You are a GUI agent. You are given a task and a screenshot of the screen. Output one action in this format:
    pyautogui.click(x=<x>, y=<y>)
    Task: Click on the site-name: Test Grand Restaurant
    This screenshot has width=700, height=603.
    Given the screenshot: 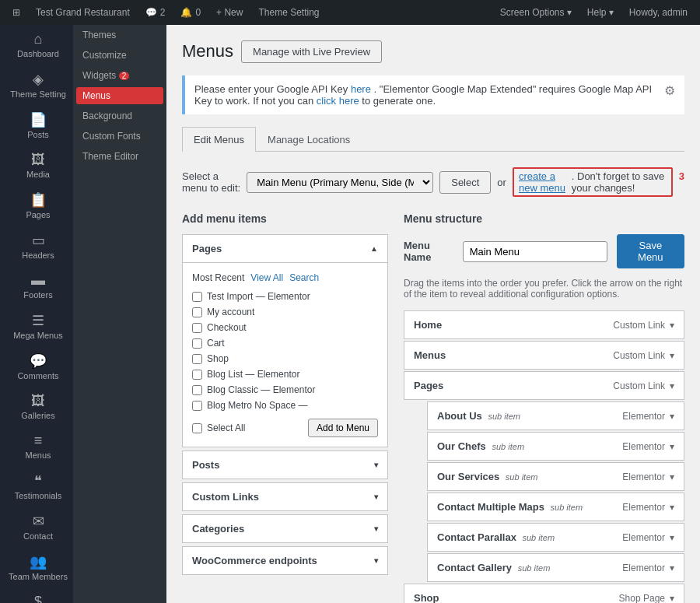 What is the action you would take?
    pyautogui.click(x=82, y=12)
    